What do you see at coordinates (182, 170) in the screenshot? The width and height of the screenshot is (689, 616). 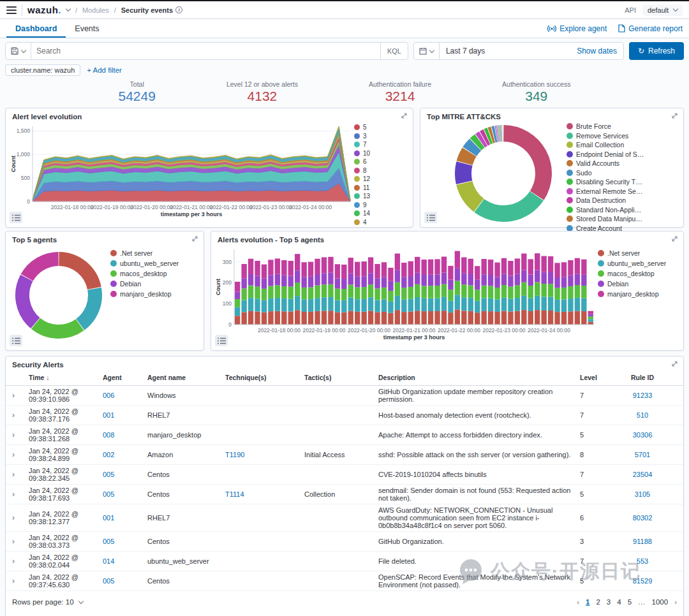 I see `area-chart: 05001,0001,5002022-01-18 00:002022-01-19…` at bounding box center [182, 170].